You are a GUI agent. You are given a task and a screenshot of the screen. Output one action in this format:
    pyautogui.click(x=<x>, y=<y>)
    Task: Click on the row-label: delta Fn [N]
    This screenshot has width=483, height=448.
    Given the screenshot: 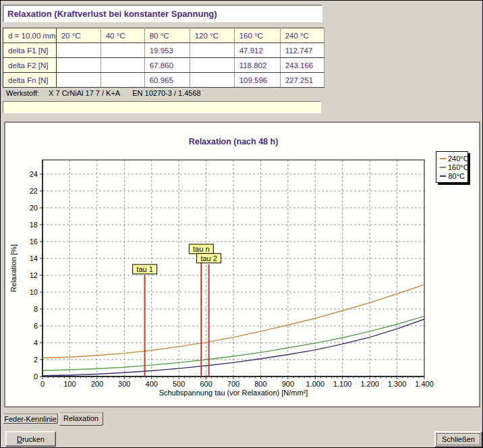 What is the action you would take?
    pyautogui.click(x=30, y=80)
    